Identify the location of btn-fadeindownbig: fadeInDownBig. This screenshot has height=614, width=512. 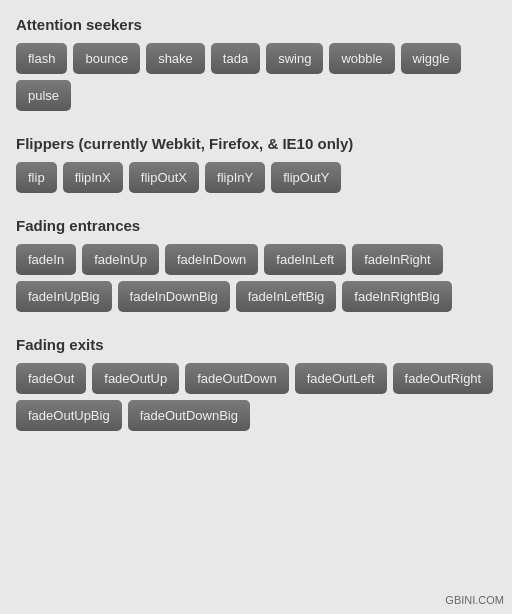
(174, 296).